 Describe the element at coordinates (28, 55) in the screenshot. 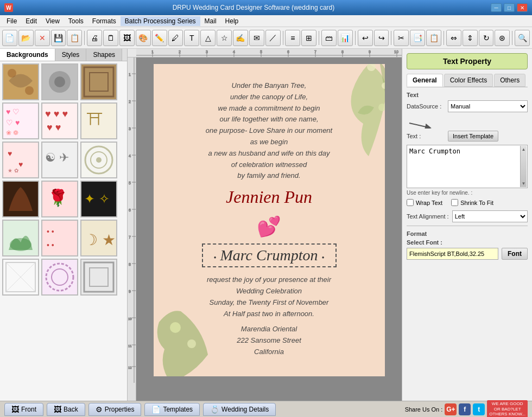

I see `tab-backgrounds: Backgrounds` at that location.